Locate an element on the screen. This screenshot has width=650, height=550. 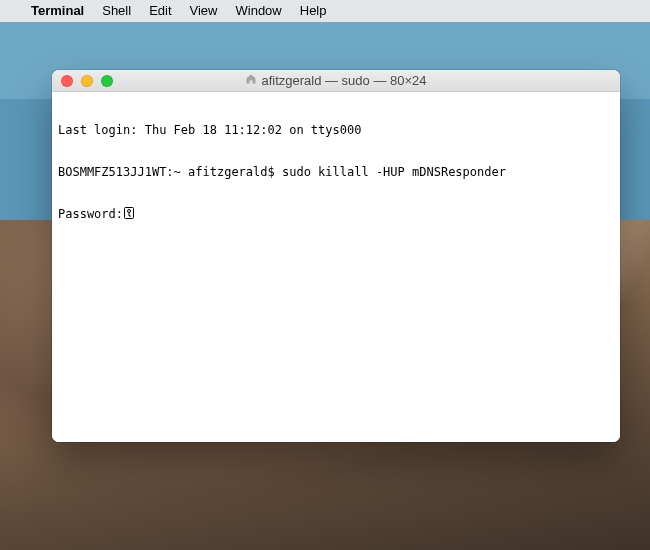
command-text: sudo killall -HUP mDNSResponder is located at coordinates (394, 172).